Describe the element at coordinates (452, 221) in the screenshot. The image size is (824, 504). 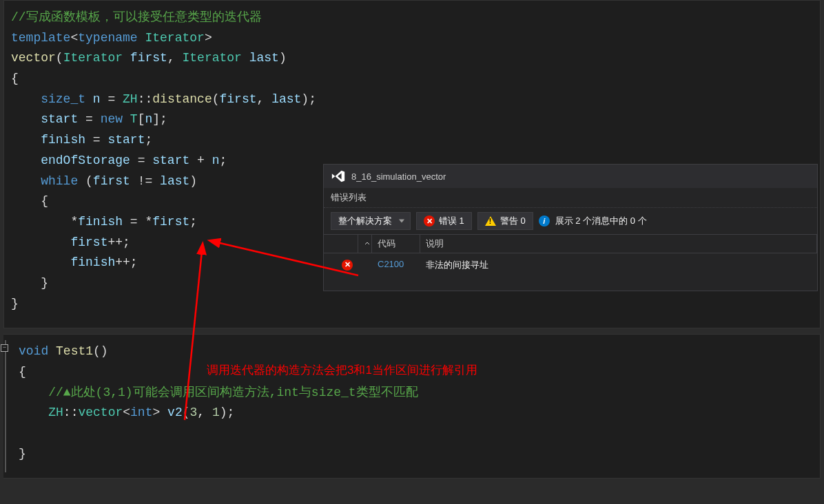
I see `error-count-label: 错误 1` at that location.